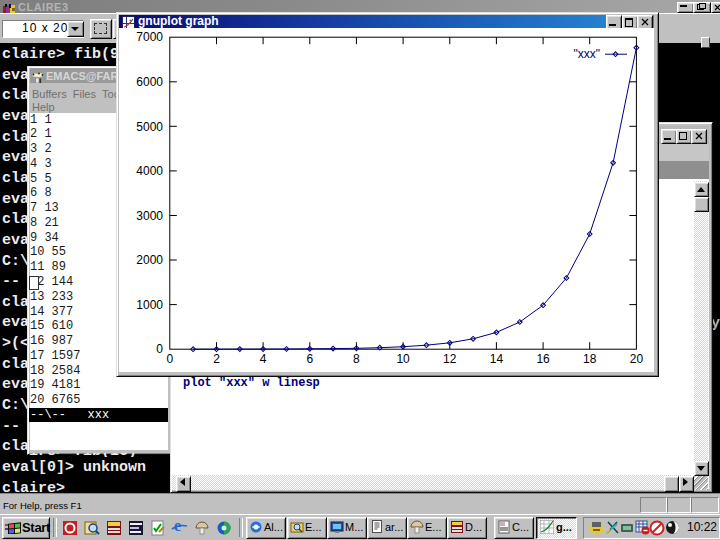 The width and height of the screenshot is (720, 540). Describe the element at coordinates (543, 359) in the screenshot. I see `svg-text: 16` at that location.